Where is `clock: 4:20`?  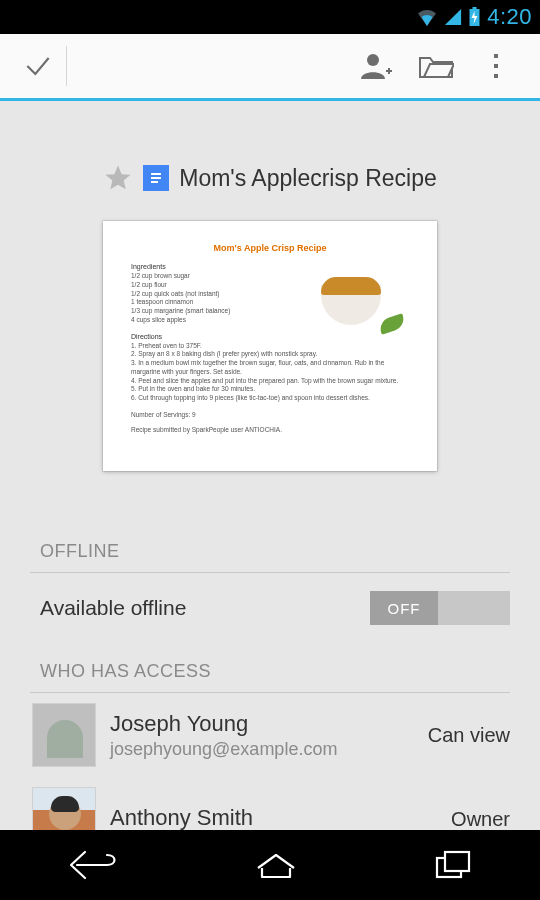
clock: 4:20 is located at coordinates (510, 17).